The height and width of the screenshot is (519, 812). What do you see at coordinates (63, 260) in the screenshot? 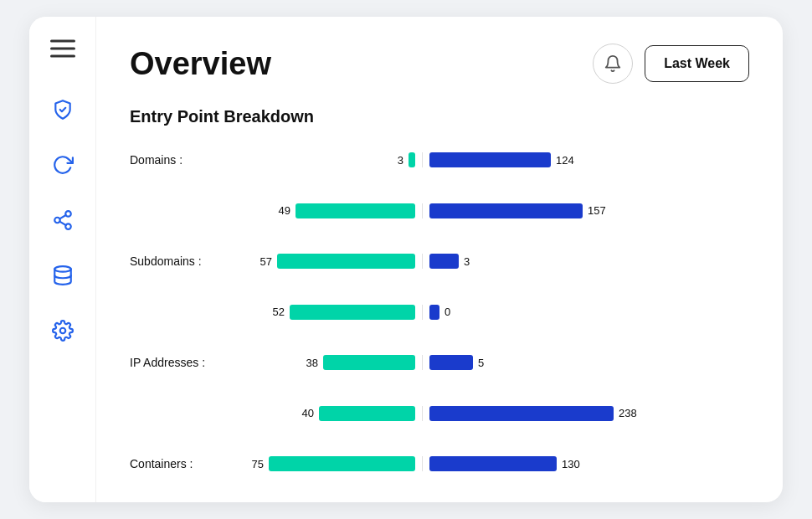
I see `sidebar` at bounding box center [63, 260].